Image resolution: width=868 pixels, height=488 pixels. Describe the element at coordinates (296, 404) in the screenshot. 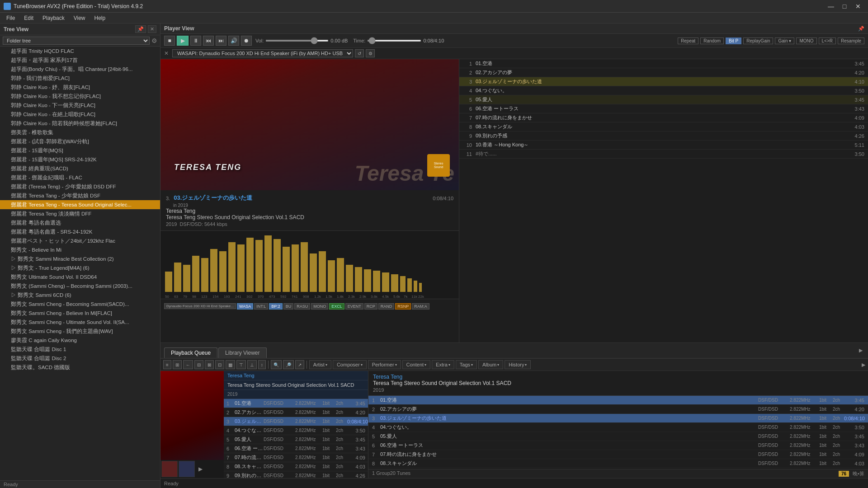

I see `queue-track: 1 01.空港 DSF/DSD 2.822MHz 1bit 2ch 3:45` at that location.